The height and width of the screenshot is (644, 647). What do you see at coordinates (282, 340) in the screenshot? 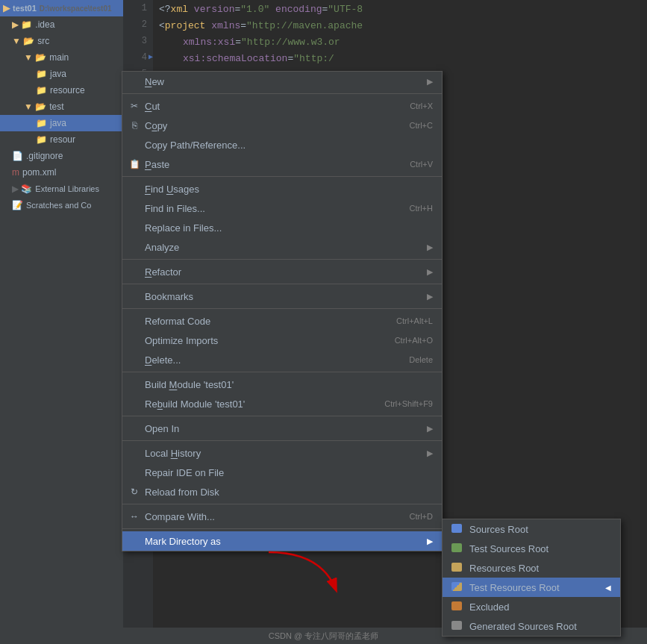
I see `menu-item-optimize: Optimize Imports Ctrl+Alt+O` at bounding box center [282, 340].